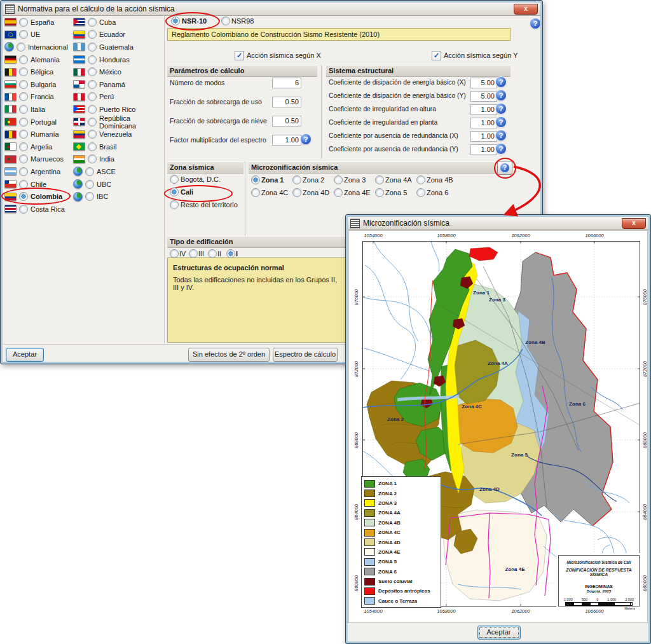 This screenshot has width=651, height=644. I want to click on country-guatemala: Guatemala, so click(118, 47).